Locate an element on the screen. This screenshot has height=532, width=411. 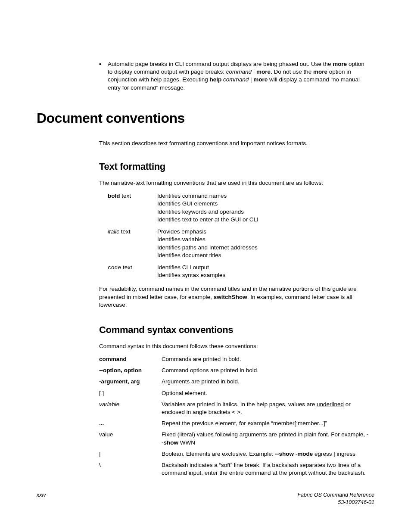
tf-intro: The narrative-text formatting convention… is located at coordinates (234, 183).